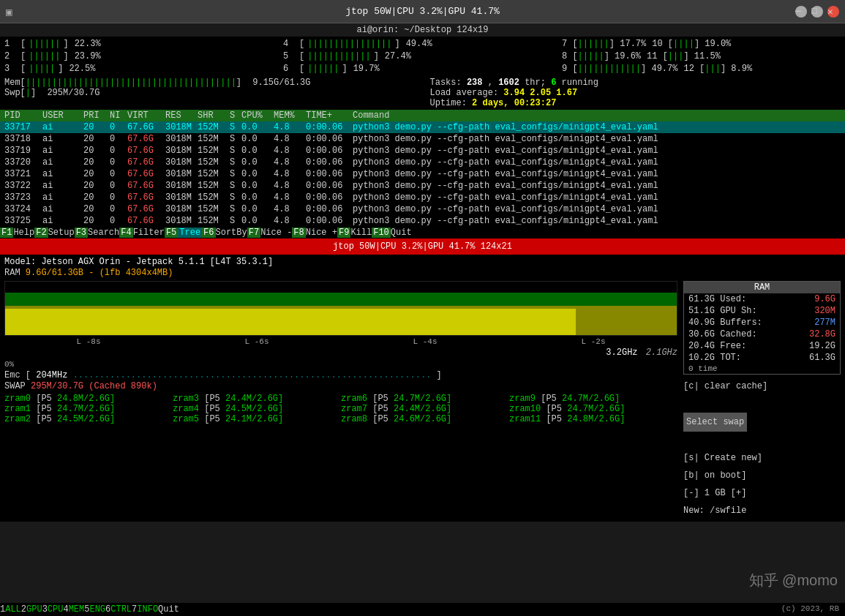 The height and width of the screenshot is (616, 845). What do you see at coordinates (762, 346) in the screenshot?
I see `ram-stat-free: 20.4G Free:19.2G` at bounding box center [762, 346].